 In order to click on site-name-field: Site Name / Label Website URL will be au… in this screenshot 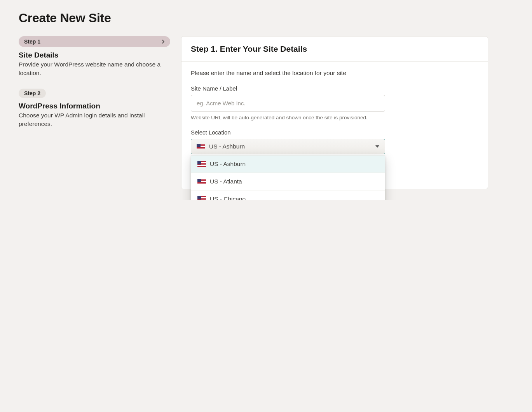, I will do `click(335, 103)`.